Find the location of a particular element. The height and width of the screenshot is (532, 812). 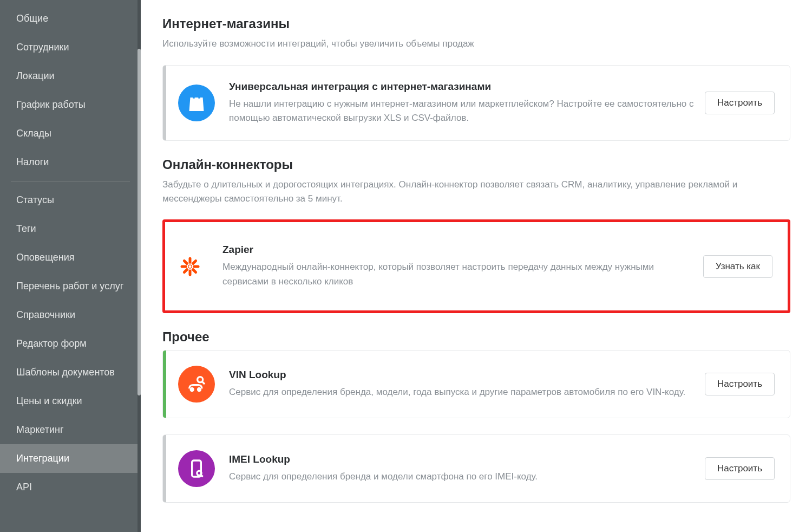

sidebar-item-notifications: Оповещения is located at coordinates (70, 258).